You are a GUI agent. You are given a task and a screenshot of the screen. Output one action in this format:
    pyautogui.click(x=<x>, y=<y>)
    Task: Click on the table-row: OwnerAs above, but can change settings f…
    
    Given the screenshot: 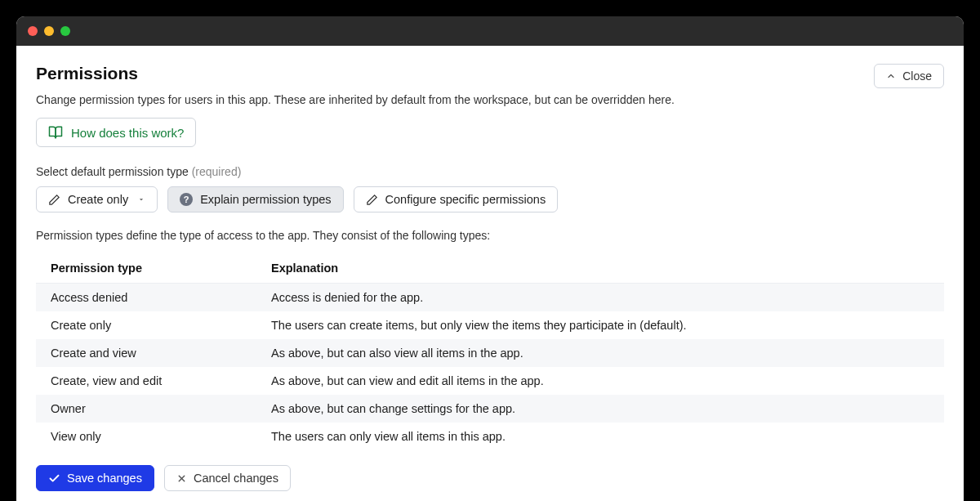 What is the action you would take?
    pyautogui.click(x=490, y=409)
    